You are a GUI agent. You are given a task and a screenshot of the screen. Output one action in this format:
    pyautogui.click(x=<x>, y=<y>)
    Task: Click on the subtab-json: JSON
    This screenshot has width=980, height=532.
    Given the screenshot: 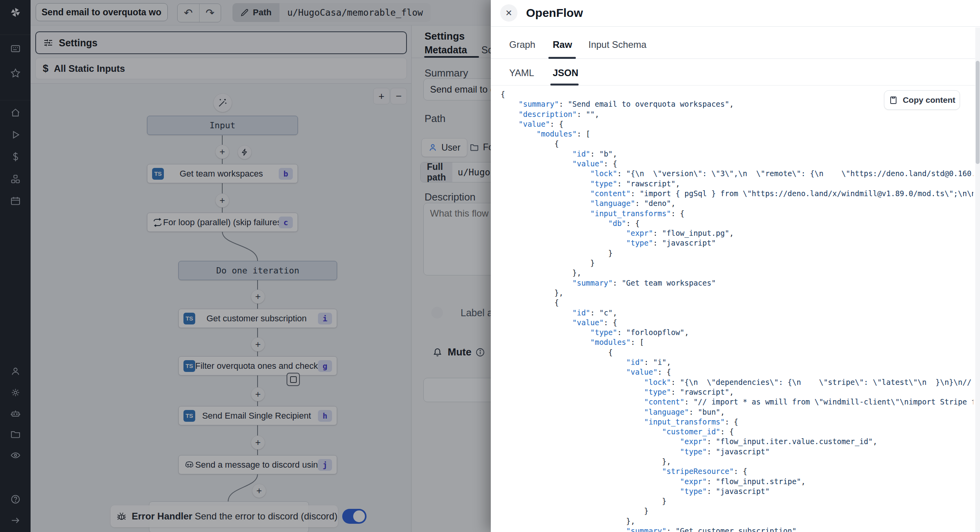 What is the action you would take?
    pyautogui.click(x=565, y=73)
    